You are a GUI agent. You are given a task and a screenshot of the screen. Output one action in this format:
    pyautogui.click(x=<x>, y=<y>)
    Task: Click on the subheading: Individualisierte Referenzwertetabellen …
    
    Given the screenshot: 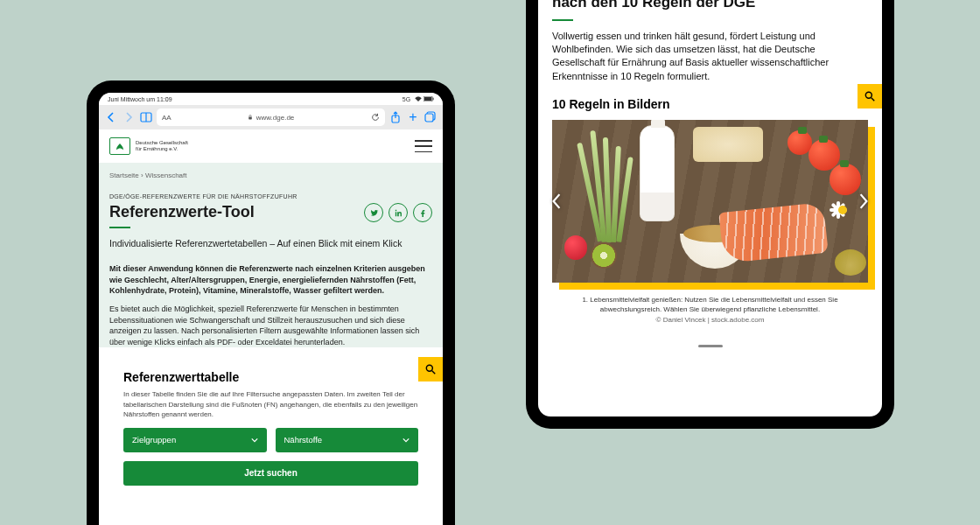 What is the action you would take?
    pyautogui.click(x=271, y=243)
    